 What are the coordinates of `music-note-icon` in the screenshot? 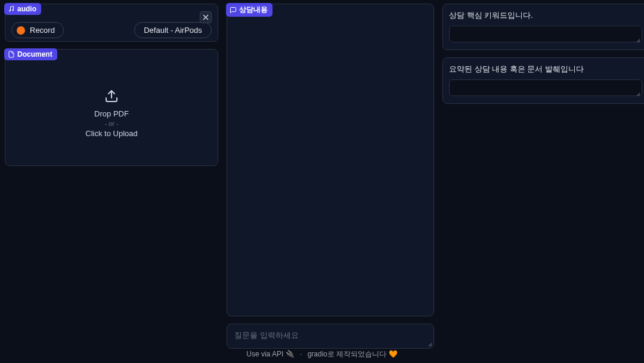 It's located at (11, 9).